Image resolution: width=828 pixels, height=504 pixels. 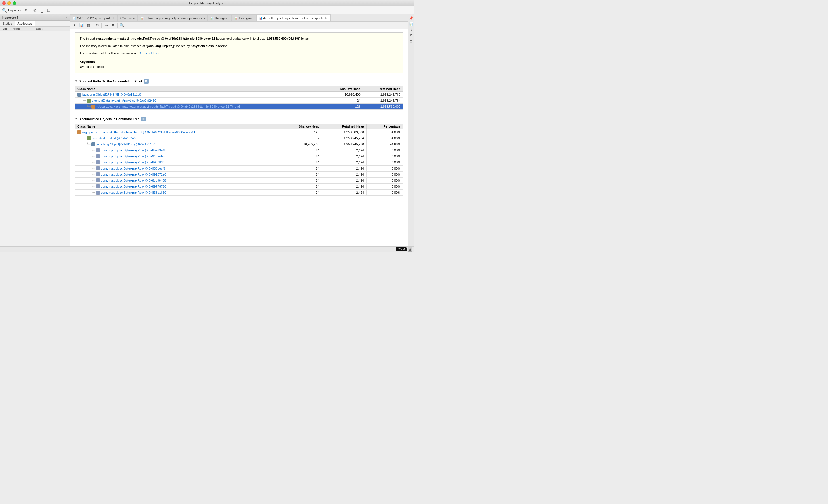 What do you see at coordinates (26, 10) in the screenshot?
I see `toolbar-close-inspector: ✕` at bounding box center [26, 10].